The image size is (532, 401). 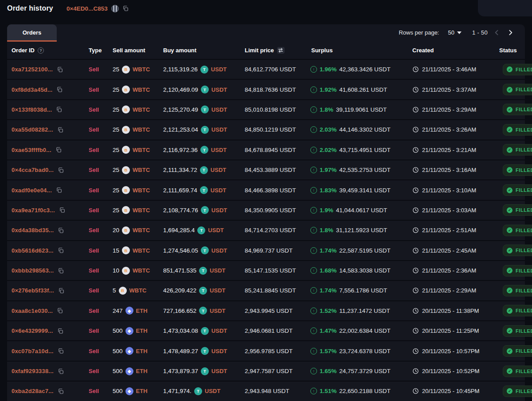 What do you see at coordinates (33, 351) in the screenshot?
I see `order-id-link: 0xc07b7a10d...` at bounding box center [33, 351].